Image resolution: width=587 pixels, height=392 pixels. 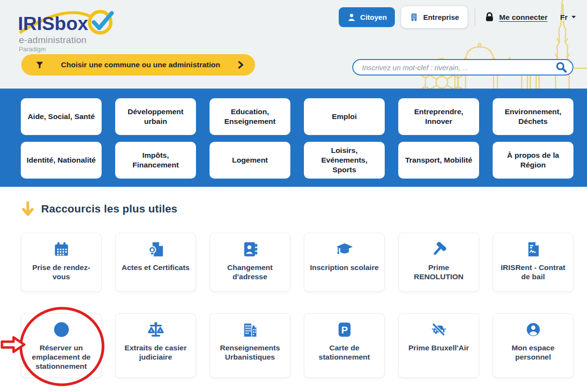 I want to click on category-emploi: Emploi, so click(x=345, y=117).